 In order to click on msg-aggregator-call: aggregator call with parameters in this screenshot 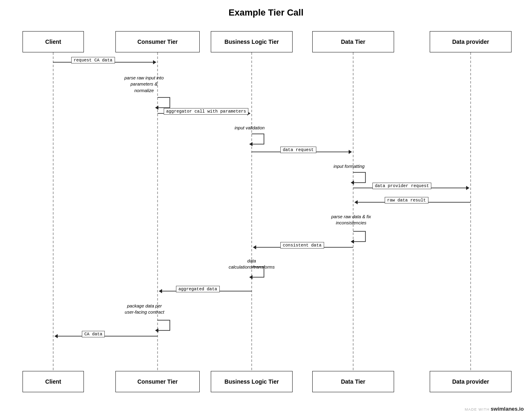, I will do `click(206, 111)`.